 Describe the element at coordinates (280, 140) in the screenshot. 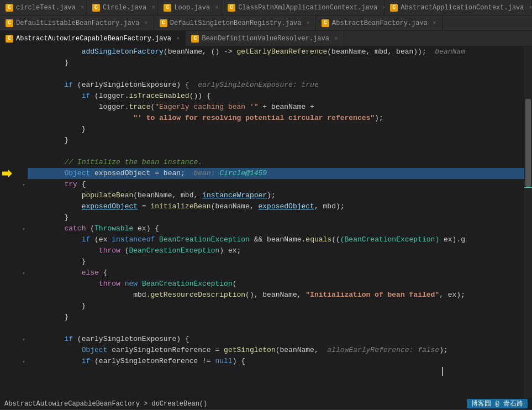

I see `code-line-close3: }` at that location.